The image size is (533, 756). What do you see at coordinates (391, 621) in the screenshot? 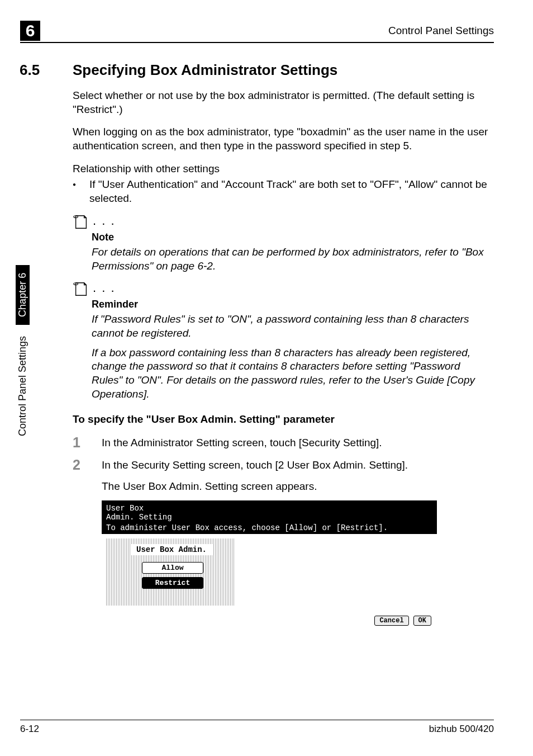
I see `cancel-button: Cancel` at bounding box center [391, 621].